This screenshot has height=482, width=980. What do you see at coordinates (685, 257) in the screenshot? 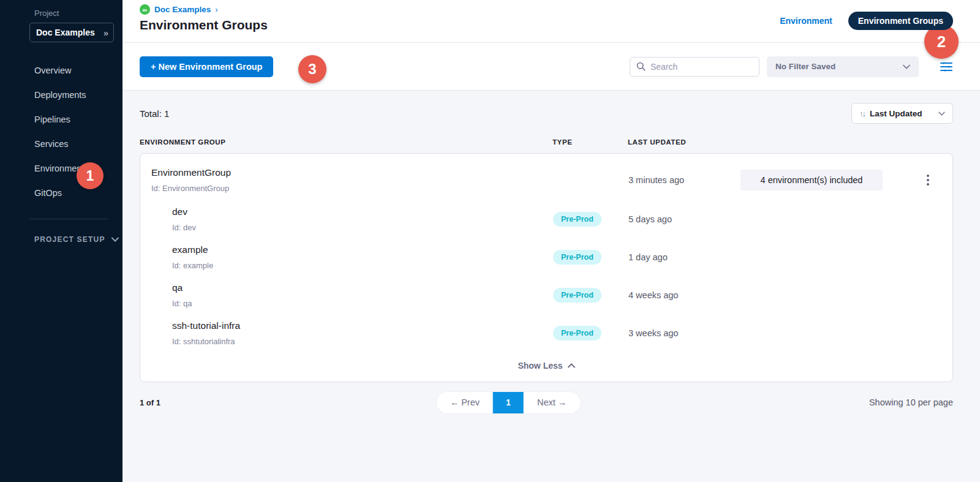
I see `environment-last-updated: 1 day ago` at bounding box center [685, 257].